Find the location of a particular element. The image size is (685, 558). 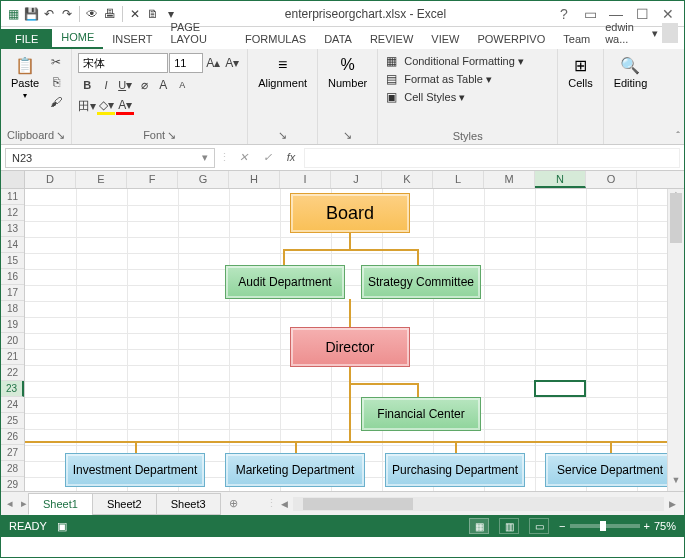

normal-view-button: ▦ is located at coordinates (479, 526).